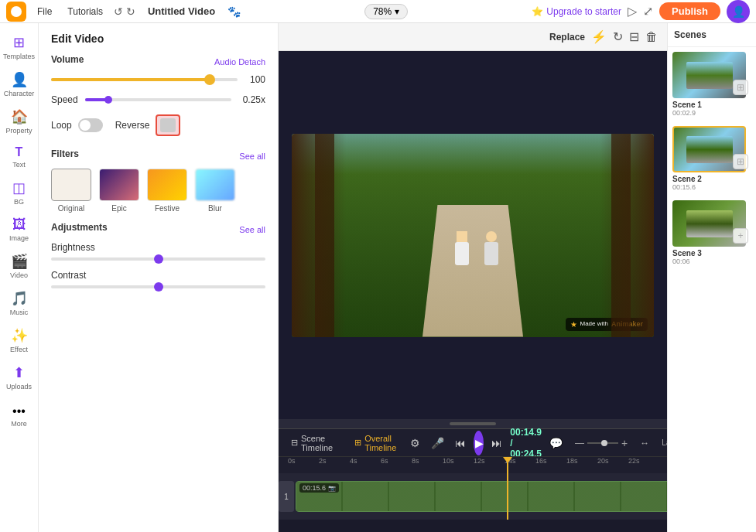 Image resolution: width=756 pixels, height=532 pixels. Describe the element at coordinates (386, 12) in the screenshot. I see `zoom-control: 78% ▾` at that location.